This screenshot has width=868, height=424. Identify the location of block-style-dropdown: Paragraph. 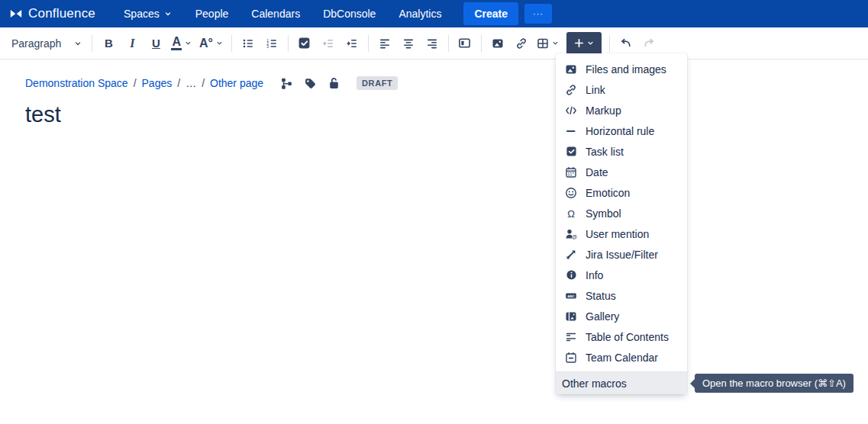
(49, 43).